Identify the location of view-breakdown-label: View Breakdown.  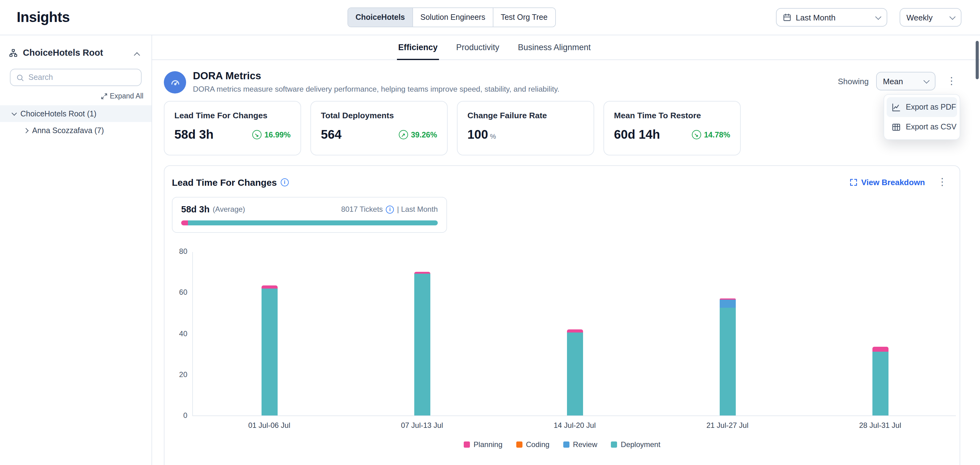
(893, 182).